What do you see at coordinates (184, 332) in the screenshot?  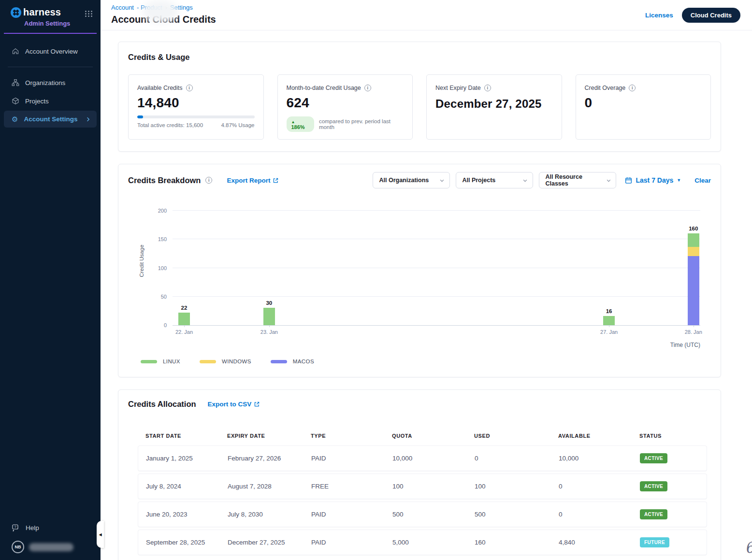 I see `x-tick-label: 22. Jan` at bounding box center [184, 332].